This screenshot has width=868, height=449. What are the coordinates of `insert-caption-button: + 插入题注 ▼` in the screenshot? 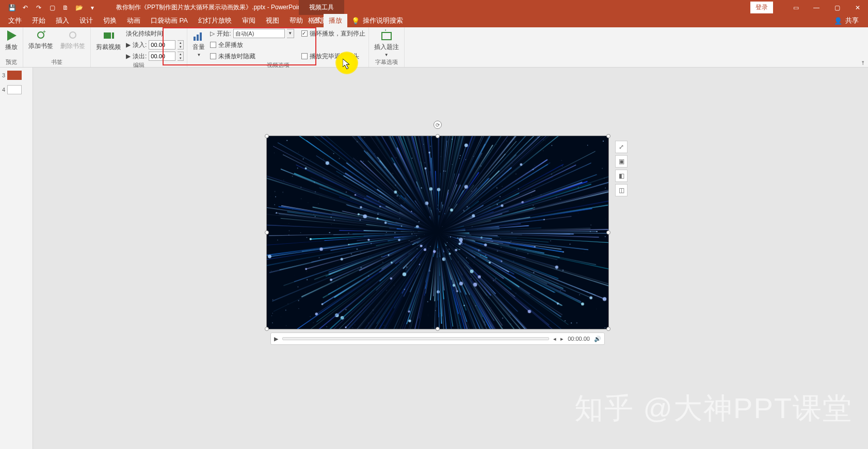 It's located at (387, 43).